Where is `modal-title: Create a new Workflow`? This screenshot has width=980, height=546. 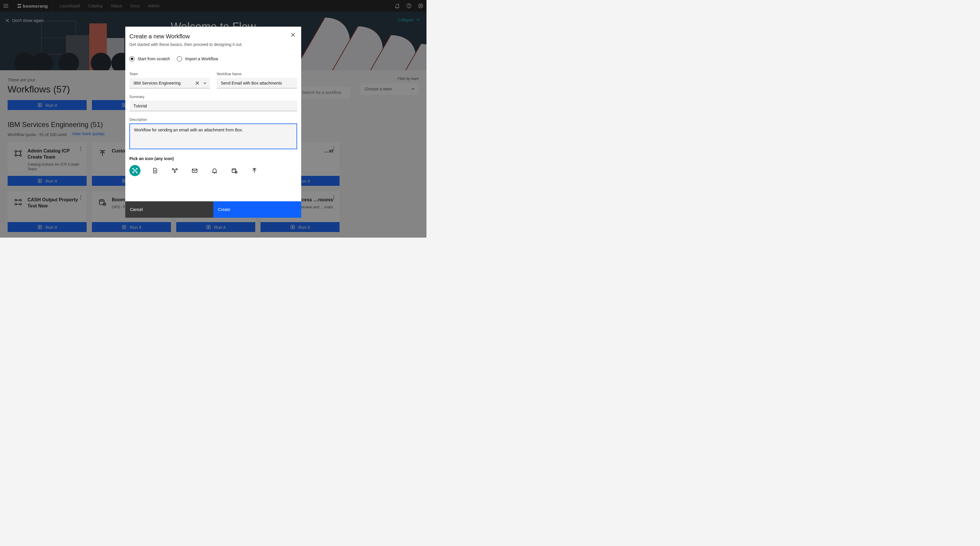 modal-title: Create a new Workflow is located at coordinates (213, 37).